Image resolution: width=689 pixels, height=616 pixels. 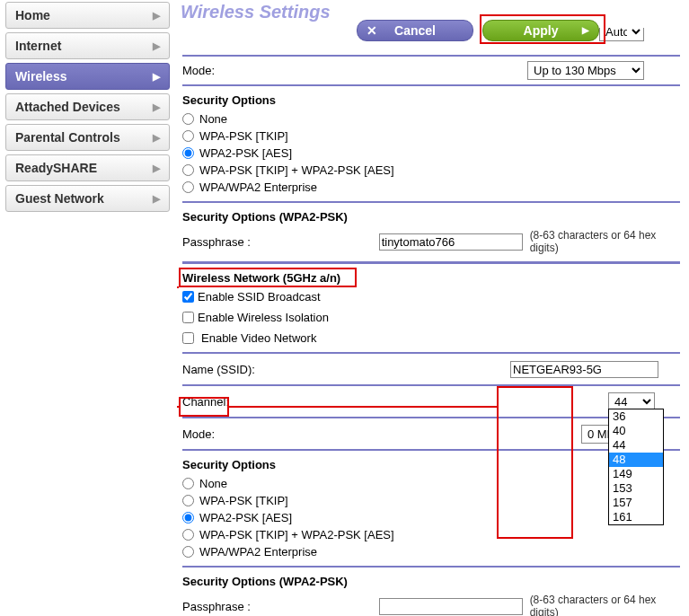 I want to click on enable-video-checkbox, so click(x=189, y=338).